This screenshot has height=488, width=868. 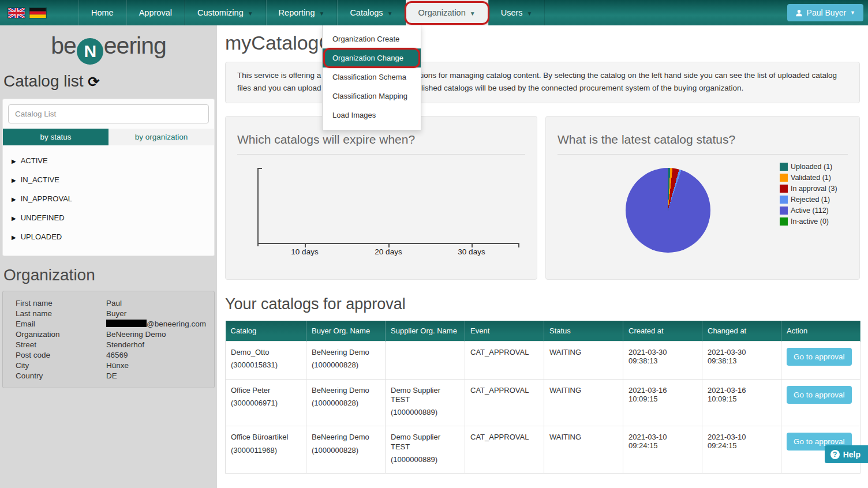 I want to click on nav-item-organization: Organization ▼, so click(x=447, y=13).